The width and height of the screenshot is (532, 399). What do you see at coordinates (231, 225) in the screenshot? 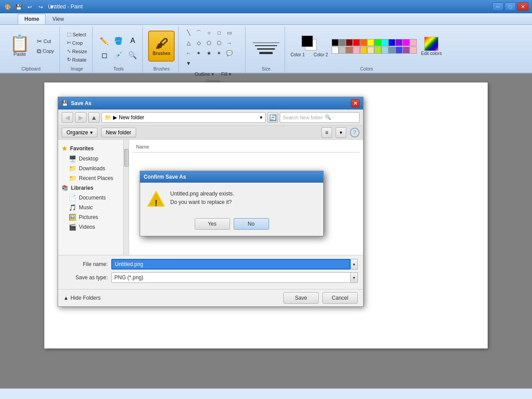
I see `confirm-buttons: Yes No` at bounding box center [231, 225].